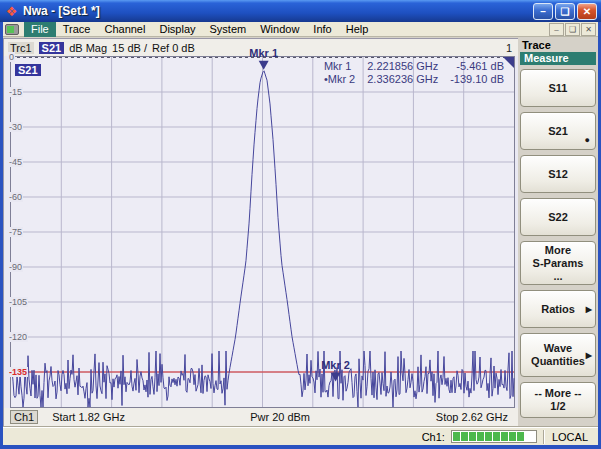  I want to click on softkey-s12: S12, so click(558, 174).